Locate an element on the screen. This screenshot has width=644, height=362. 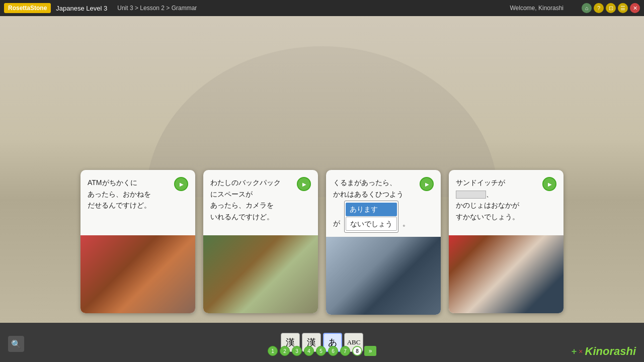
card-3-text-area: くるまがあったら、かれはあるくひつようが あります ないでしょう 。 is located at coordinates (383, 203).